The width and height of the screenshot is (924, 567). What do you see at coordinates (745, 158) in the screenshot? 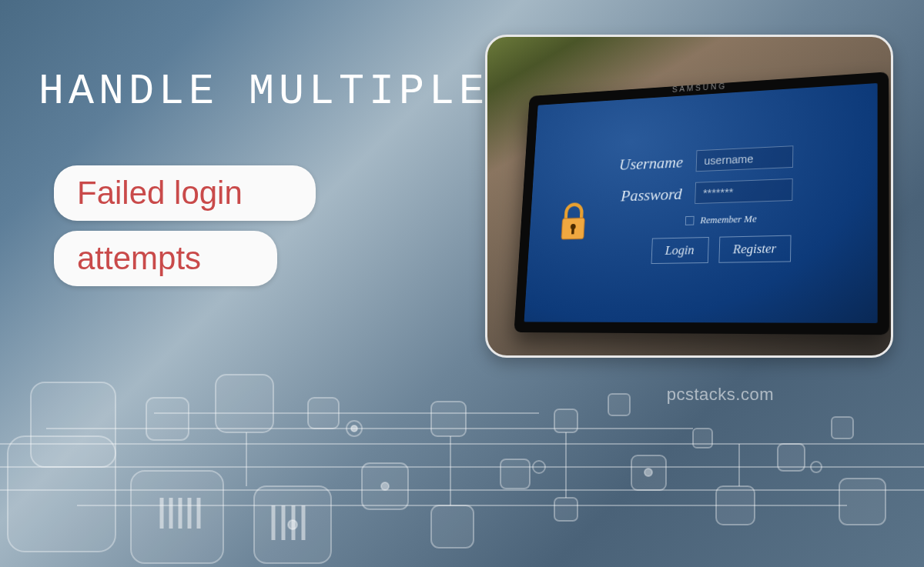
I see `username-field: username` at bounding box center [745, 158].